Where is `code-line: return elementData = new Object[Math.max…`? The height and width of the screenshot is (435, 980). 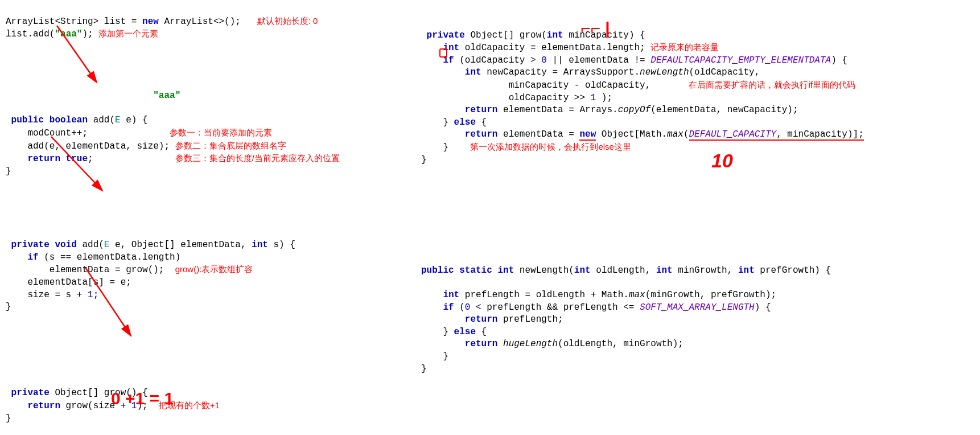
code-line: return elementData = new Object[Math.max… is located at coordinates (643, 135).